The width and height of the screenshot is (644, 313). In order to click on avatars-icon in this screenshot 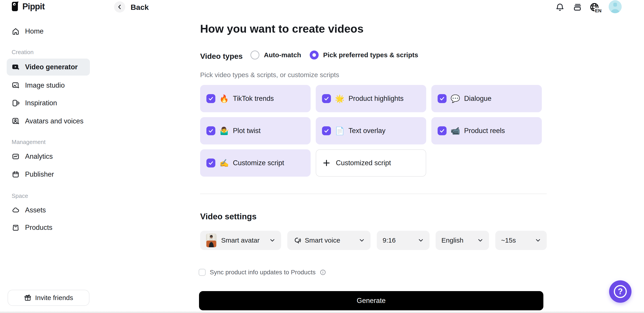, I will do `click(16, 121)`.